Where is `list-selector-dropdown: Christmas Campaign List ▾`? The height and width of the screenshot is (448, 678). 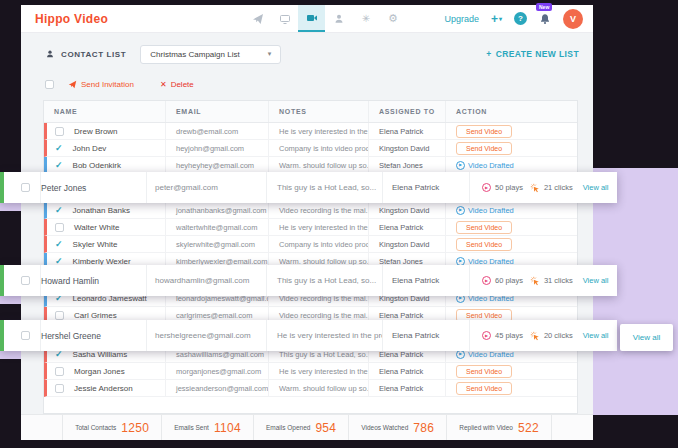
list-selector-dropdown: Christmas Campaign List ▾ is located at coordinates (210, 54).